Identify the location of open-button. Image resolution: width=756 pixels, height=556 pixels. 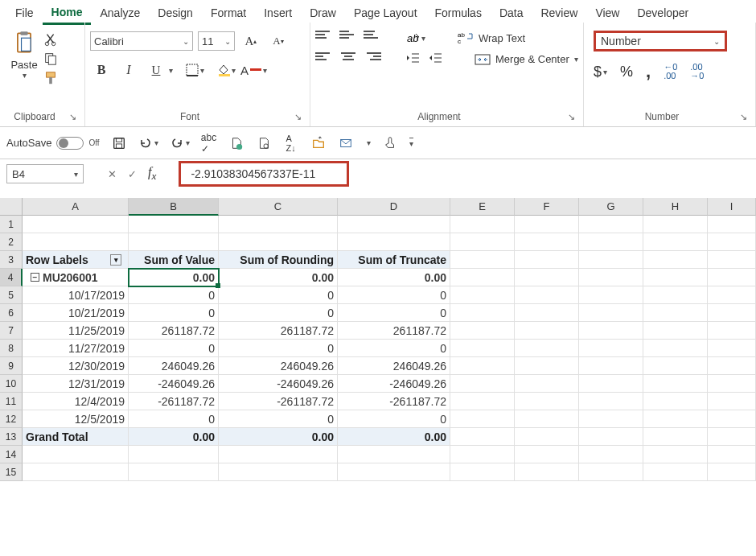
(318, 143).